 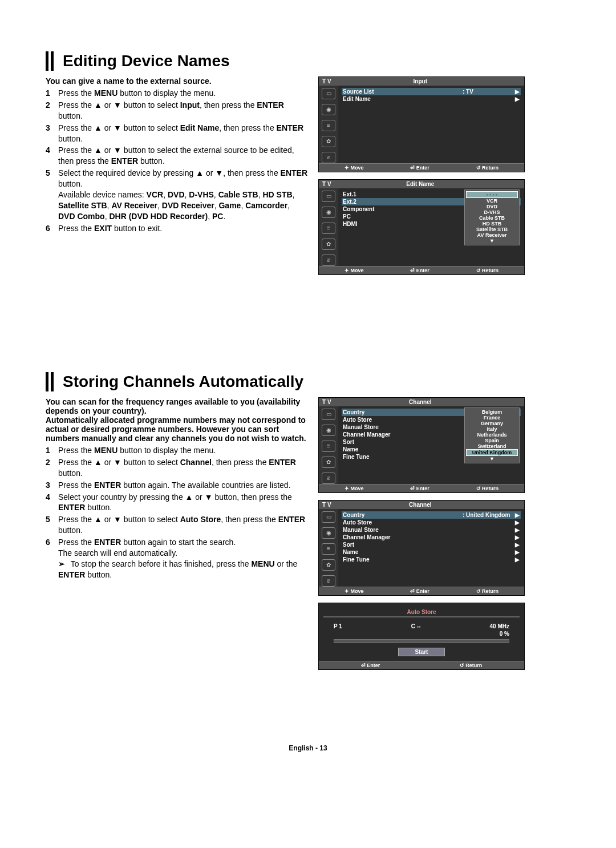 I want to click on osd-row-label: Auto Store, so click(x=403, y=523).